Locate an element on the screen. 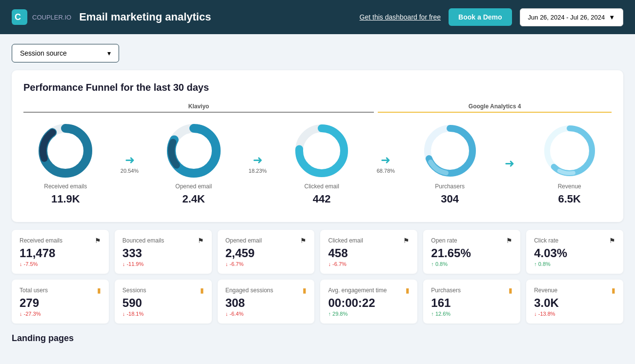  arrow-right-icon-4: ➜ is located at coordinates (510, 163).